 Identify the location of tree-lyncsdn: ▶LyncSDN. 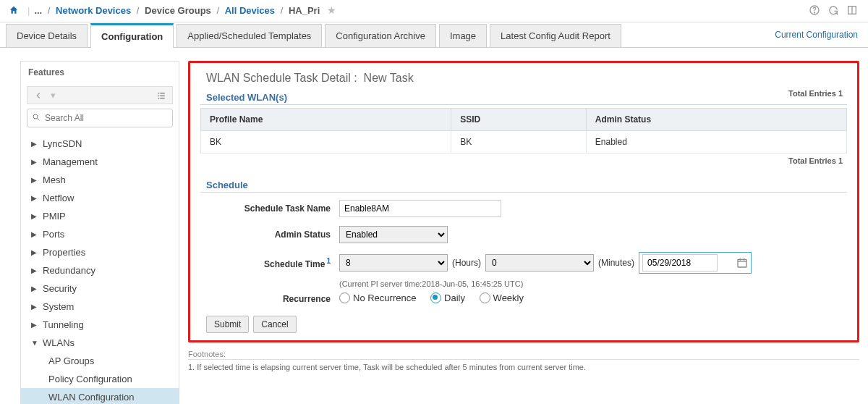
(100, 143).